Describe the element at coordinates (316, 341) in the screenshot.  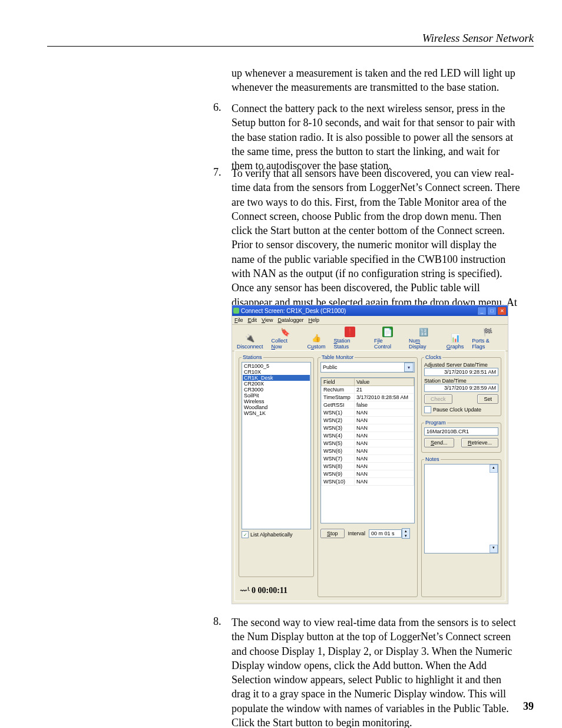
I see `toolbar-custom: 👍Custom` at that location.